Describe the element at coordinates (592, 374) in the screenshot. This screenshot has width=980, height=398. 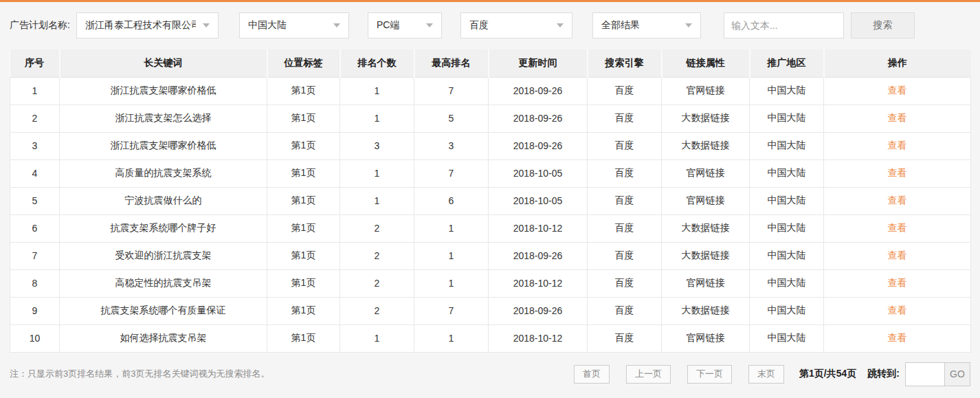
I see `first-page-button: 首页` at that location.